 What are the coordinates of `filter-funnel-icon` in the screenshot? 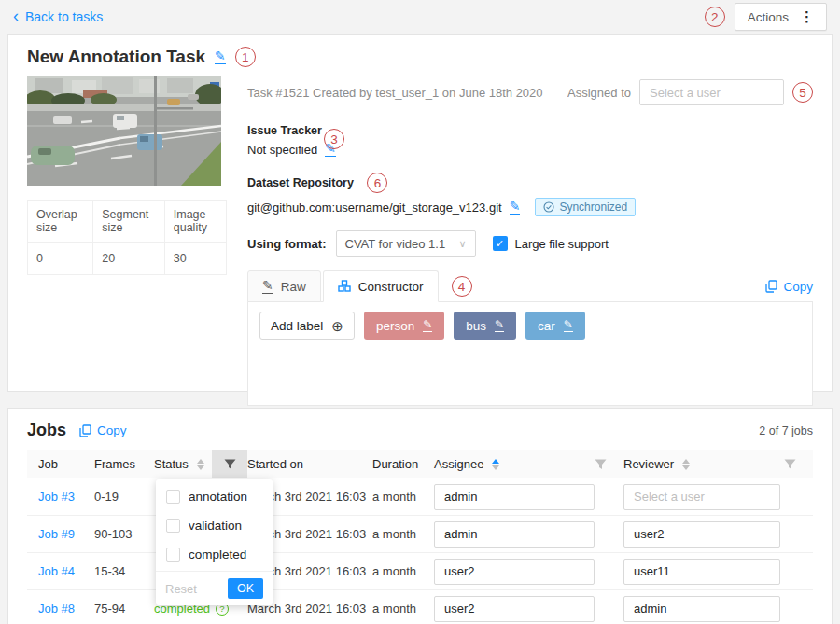 It's located at (601, 465).